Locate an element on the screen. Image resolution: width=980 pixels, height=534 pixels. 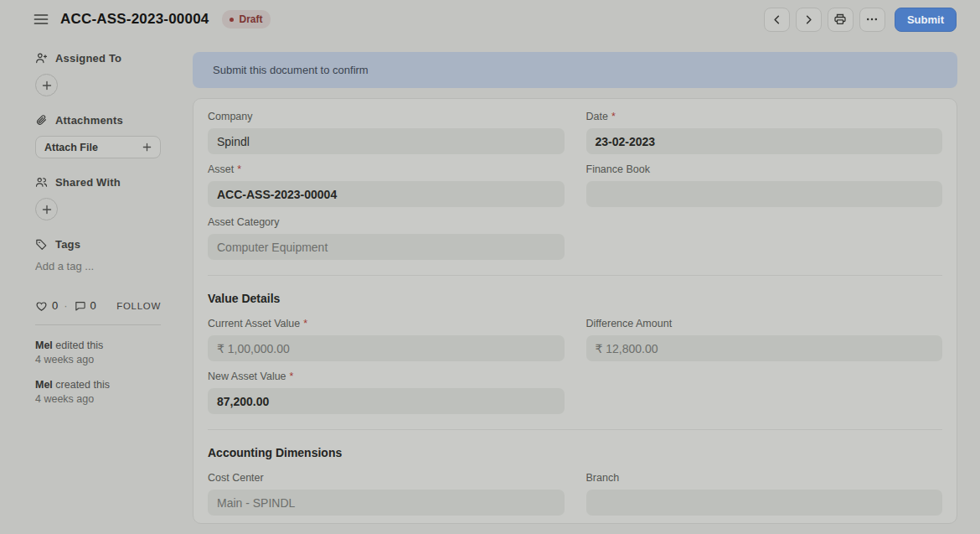
assign-user-icon is located at coordinates (42, 59).